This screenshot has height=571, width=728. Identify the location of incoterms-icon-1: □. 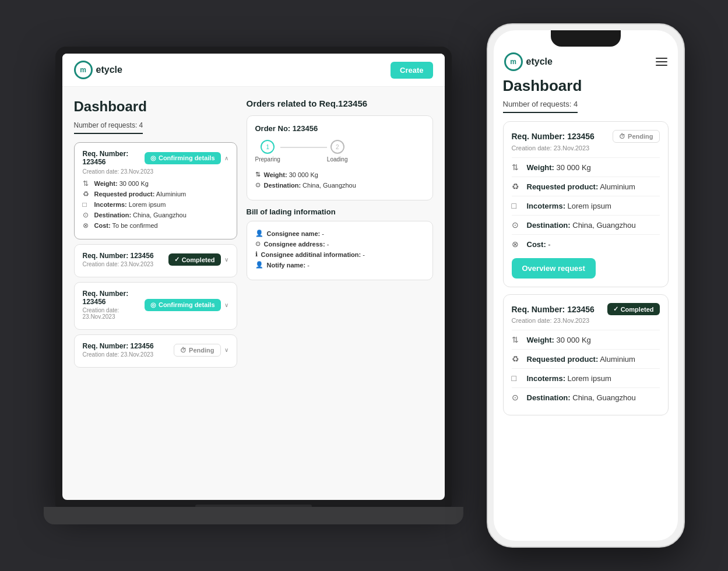
(87, 205).